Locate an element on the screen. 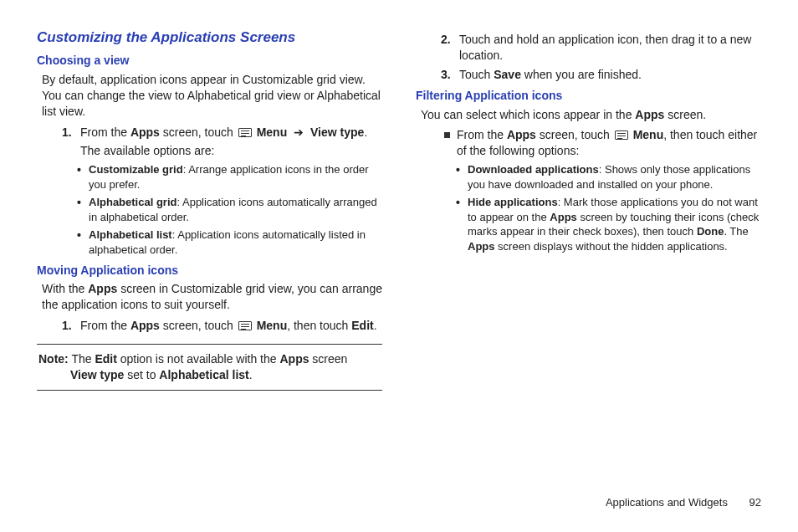 The width and height of the screenshot is (798, 532). step-body: From the Apps screen, touch Menu, then t… is located at coordinates (231, 326).